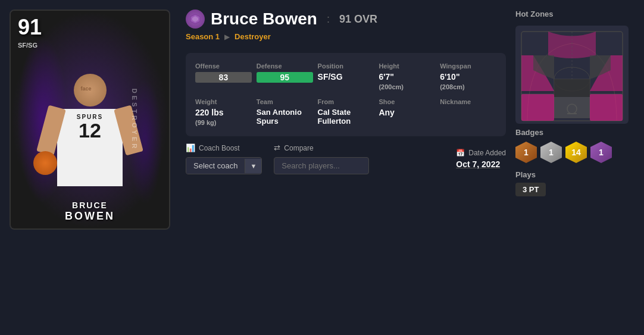  What do you see at coordinates (215, 165) in the screenshot?
I see `select-coach-text: Select coach` at bounding box center [215, 165].